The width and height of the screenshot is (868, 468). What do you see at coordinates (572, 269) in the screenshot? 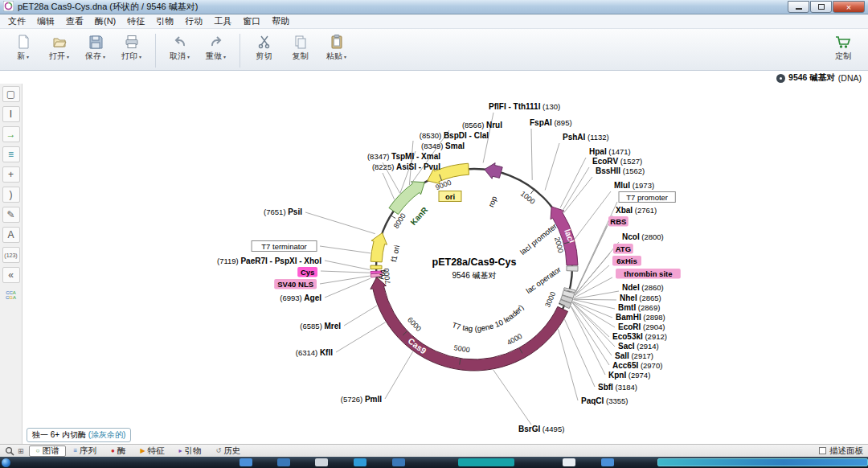
I see `feature-arrow-lacI promoter` at bounding box center [572, 269].